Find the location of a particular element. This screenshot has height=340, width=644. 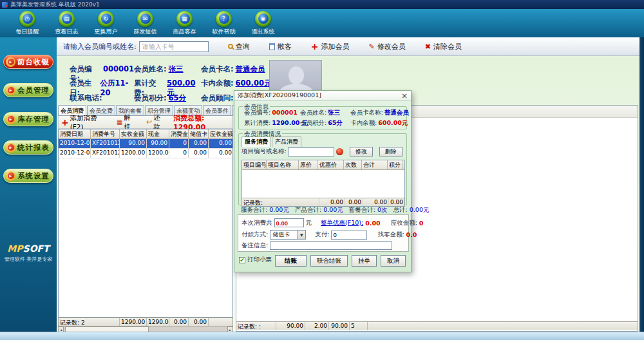

brand-logo: MPSOFT 管理软件 美萍是专家 is located at coordinates (28, 253).